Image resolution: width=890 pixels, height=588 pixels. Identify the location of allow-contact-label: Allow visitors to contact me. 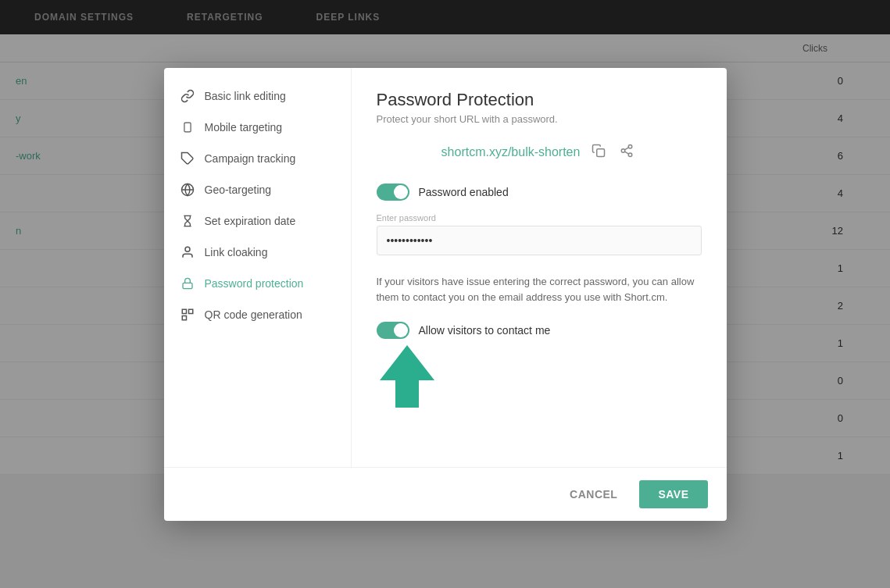
(484, 330).